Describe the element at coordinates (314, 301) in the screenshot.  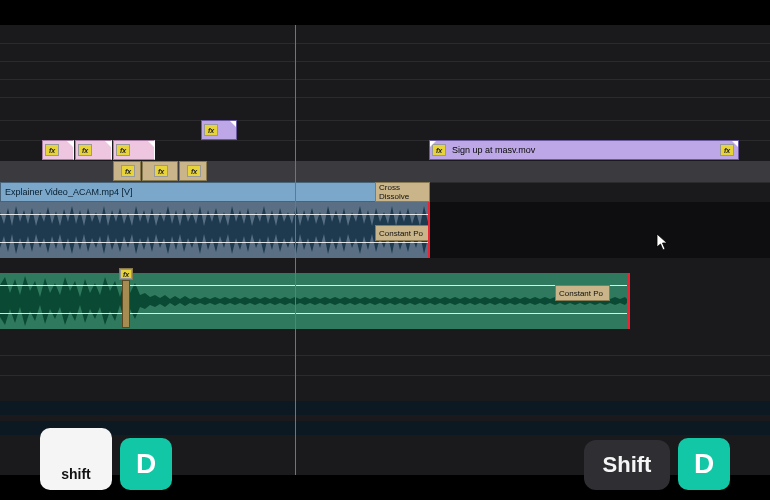
I see `clip-a2` at that location.